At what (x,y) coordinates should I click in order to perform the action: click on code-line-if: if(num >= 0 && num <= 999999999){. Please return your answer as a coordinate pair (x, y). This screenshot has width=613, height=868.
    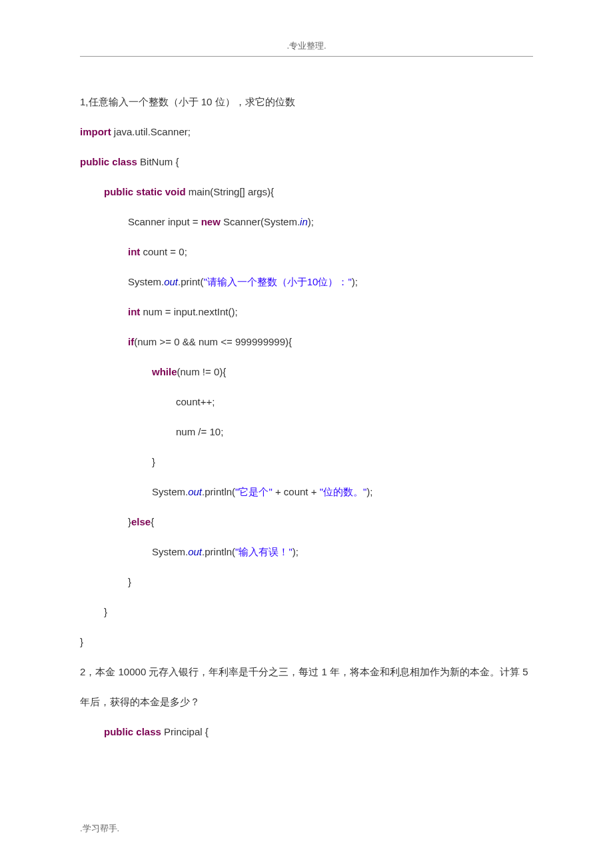
    Looking at the image, I should click on (306, 341).